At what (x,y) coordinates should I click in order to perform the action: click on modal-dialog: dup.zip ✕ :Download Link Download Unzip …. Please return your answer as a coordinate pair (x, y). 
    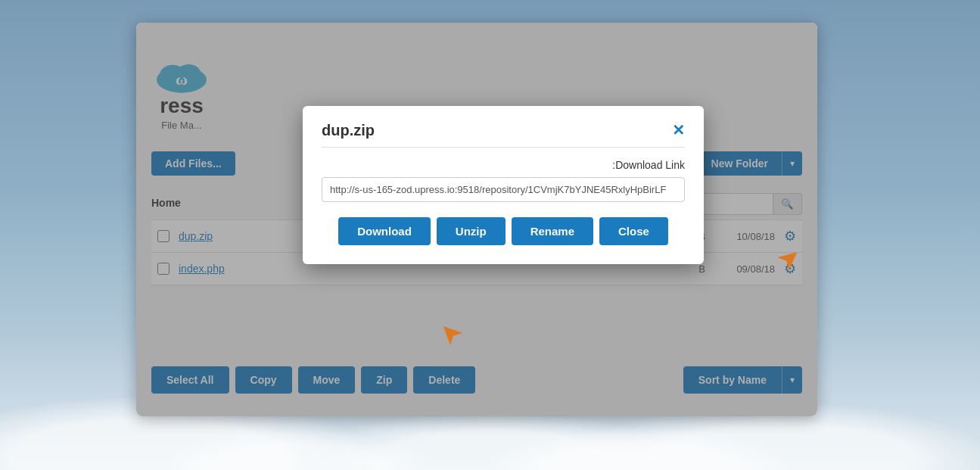
    Looking at the image, I should click on (503, 185).